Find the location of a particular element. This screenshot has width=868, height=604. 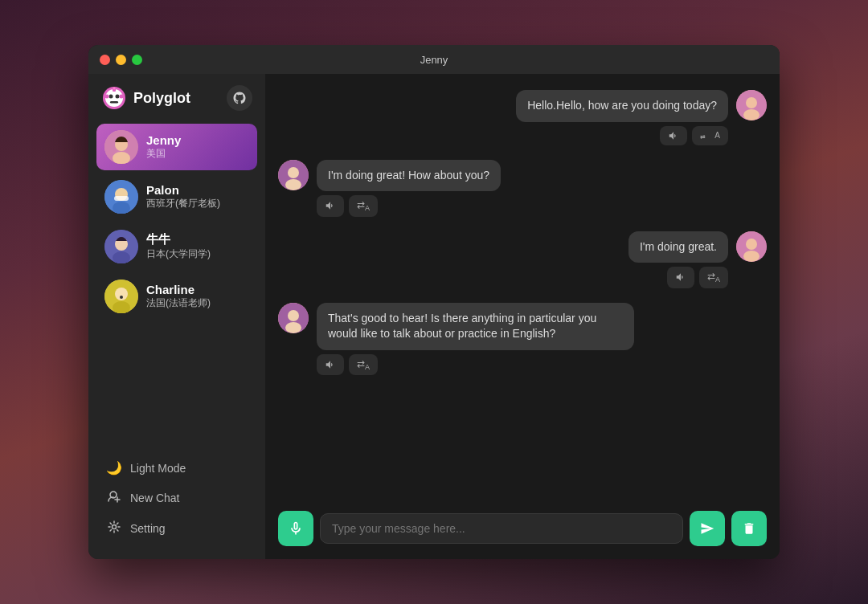

minimize-button is located at coordinates (121, 59).